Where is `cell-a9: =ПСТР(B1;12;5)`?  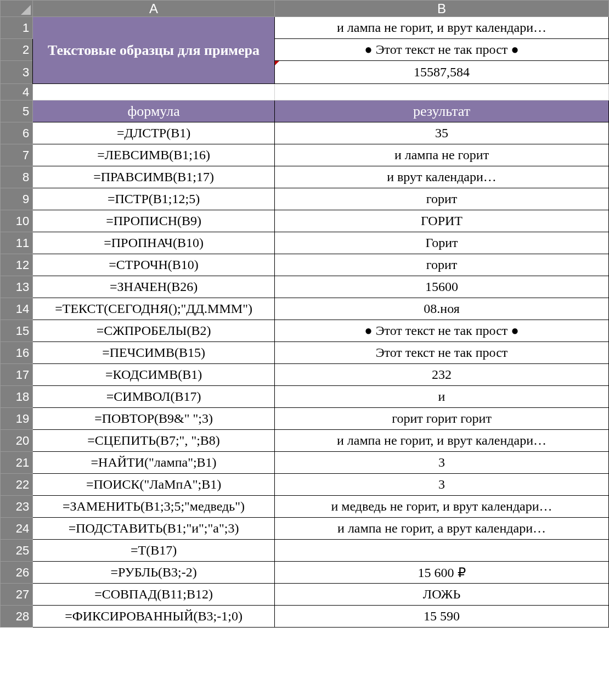
cell-a9: =ПСТР(B1;12;5) is located at coordinates (154, 199).